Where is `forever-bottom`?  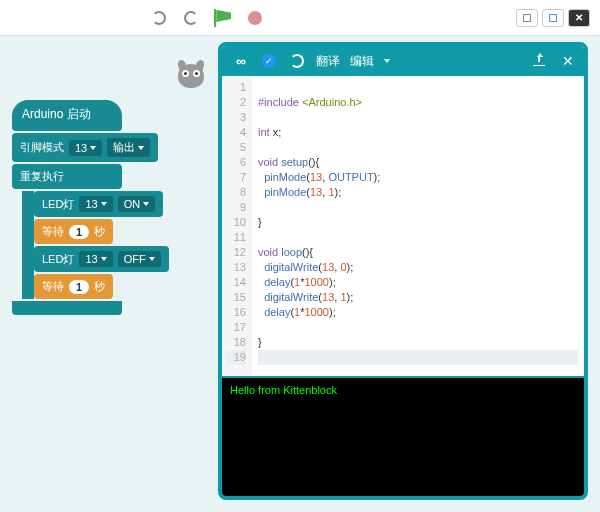 forever-bottom is located at coordinates (67, 308).